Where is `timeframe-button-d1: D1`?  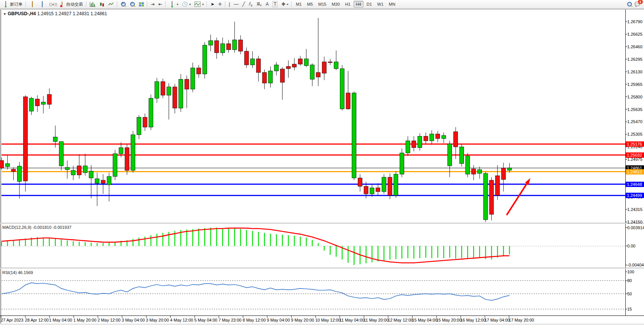 timeframe-button-d1: D1 is located at coordinates (369, 4).